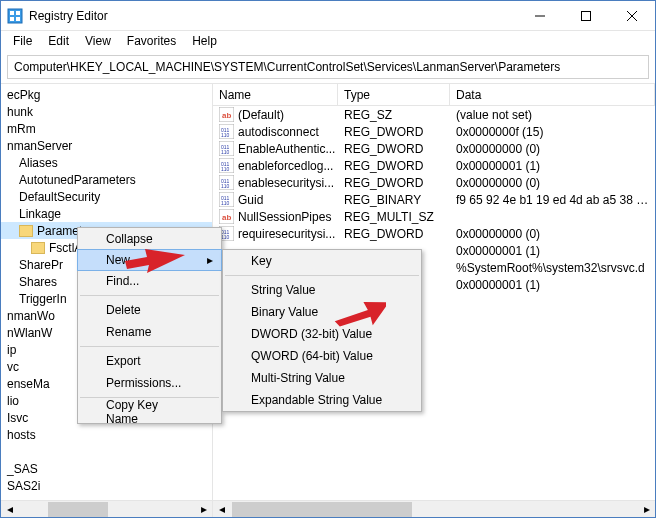 The image size is (656, 518). I want to click on value-row: 011110GuidREG_BINARYf9 65 92 4e b1 19 ed…, so click(434, 200).